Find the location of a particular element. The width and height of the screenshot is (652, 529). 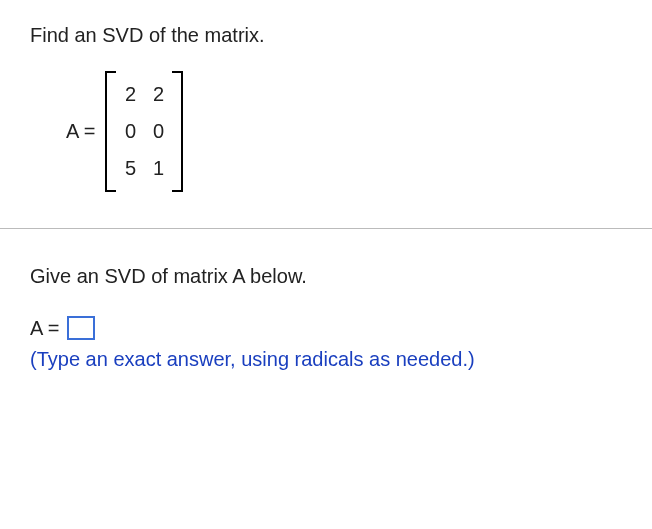

answer-hint: (Type an exact answer, using radicals as… is located at coordinates (329, 360).